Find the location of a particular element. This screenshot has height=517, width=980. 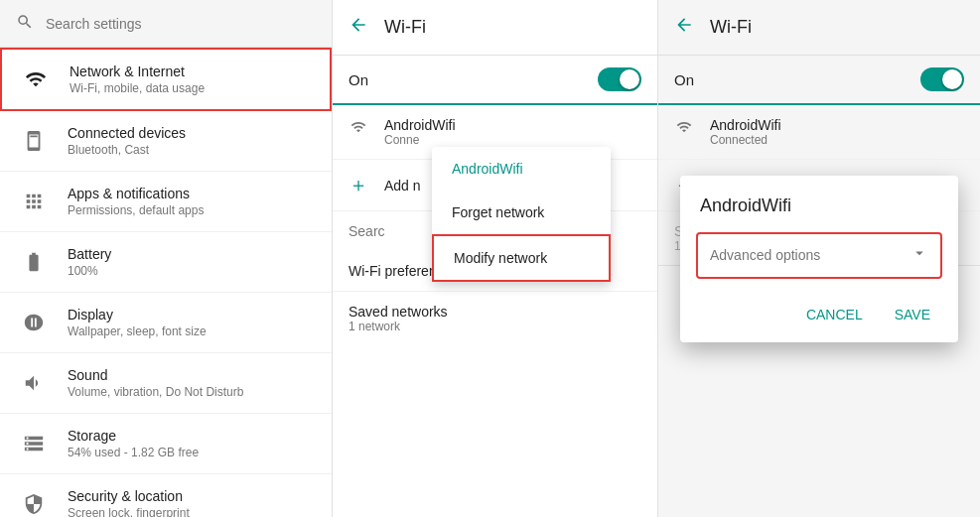

context-menu-androidwifi: AndroidWifi is located at coordinates (521, 169).